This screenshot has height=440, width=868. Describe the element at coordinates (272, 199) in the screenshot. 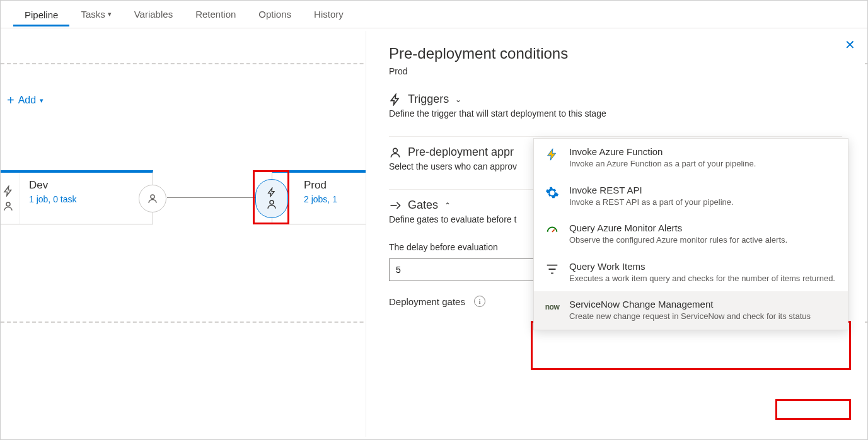

I see `stage-prod-pre` at that location.